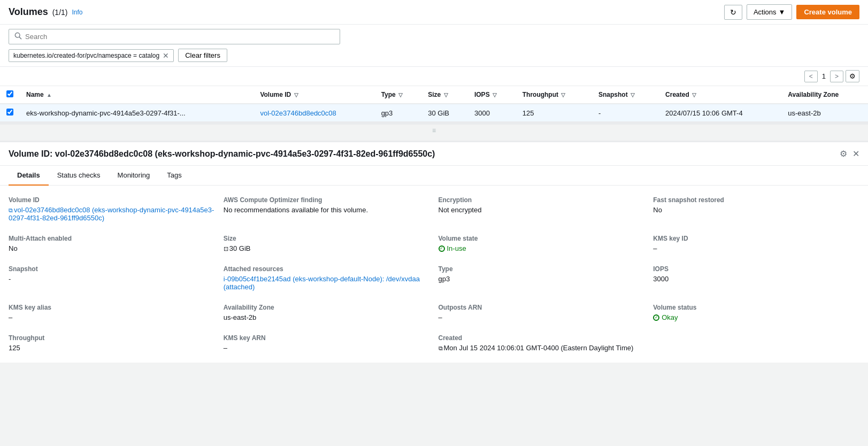 This screenshot has width=868, height=446. What do you see at coordinates (327, 283) in the screenshot?
I see `attached-resources-value: i-09b05c4f1be2145ad (eks-workshop-defaul…` at bounding box center [327, 283].